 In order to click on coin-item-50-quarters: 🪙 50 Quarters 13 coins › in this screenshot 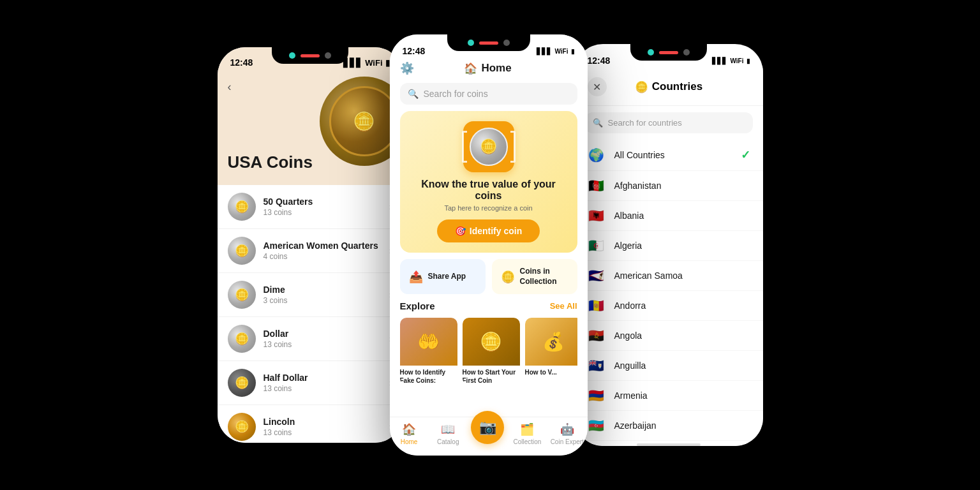, I will do `click(310, 207)`.